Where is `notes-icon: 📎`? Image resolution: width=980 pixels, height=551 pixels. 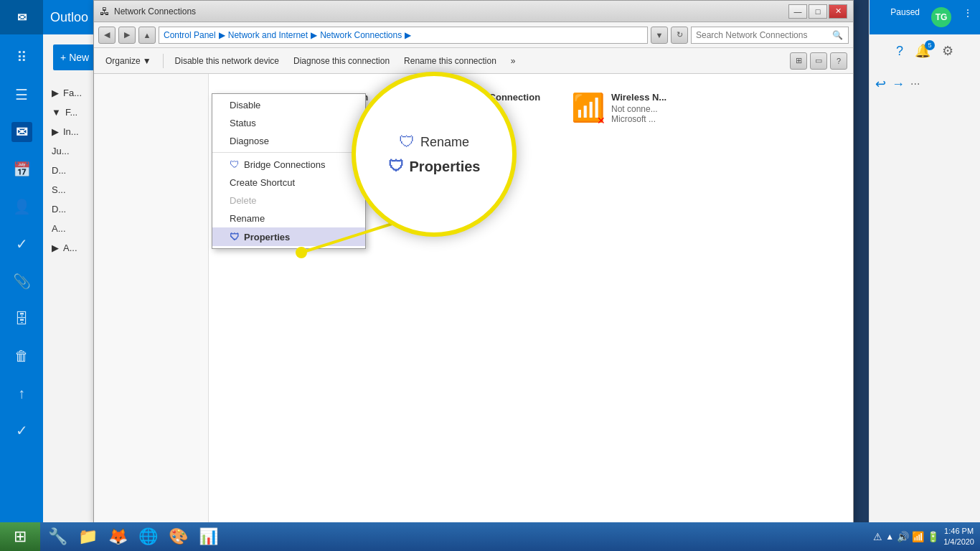 notes-icon: 📎 is located at coordinates (22, 281).